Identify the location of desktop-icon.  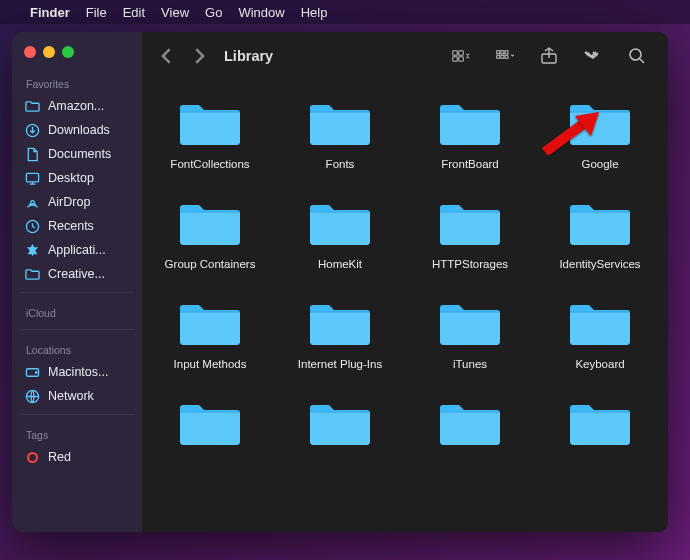
(32, 178).